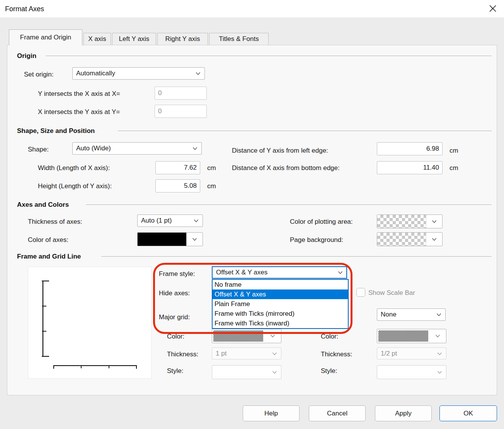  What do you see at coordinates (178, 186) in the screenshot?
I see `height-input` at bounding box center [178, 186].